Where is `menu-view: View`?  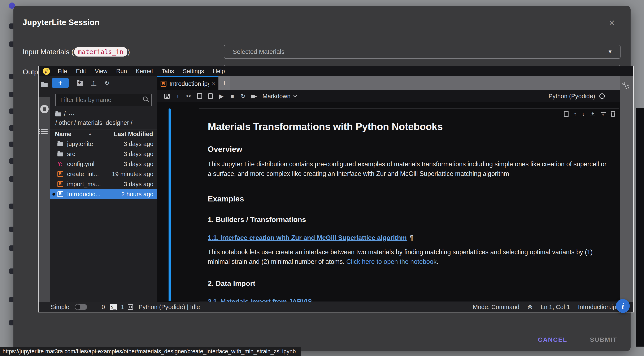
menu-view: View is located at coordinates (101, 71).